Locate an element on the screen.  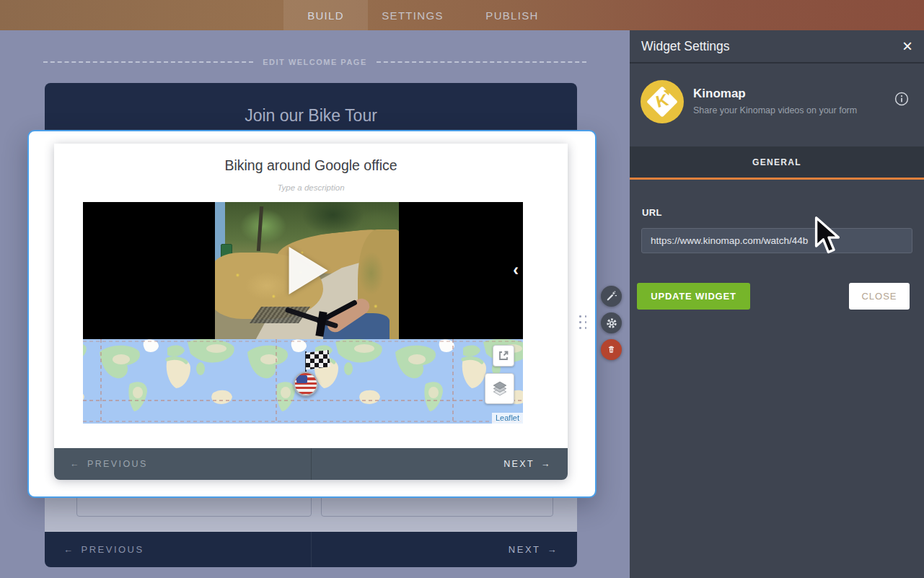
form-title: Join our Bike Tour is located at coordinates (311, 115).